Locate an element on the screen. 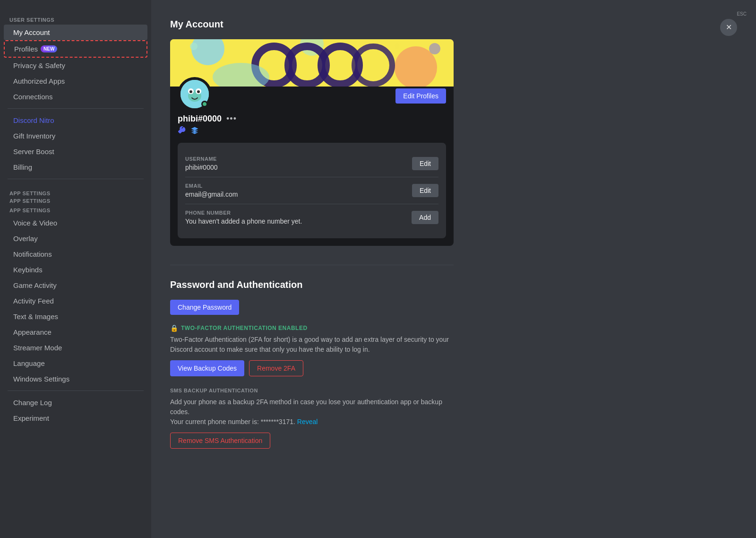 The height and width of the screenshot is (538, 756). sidebar-item-activity-feed: Activity Feed is located at coordinates (76, 301).